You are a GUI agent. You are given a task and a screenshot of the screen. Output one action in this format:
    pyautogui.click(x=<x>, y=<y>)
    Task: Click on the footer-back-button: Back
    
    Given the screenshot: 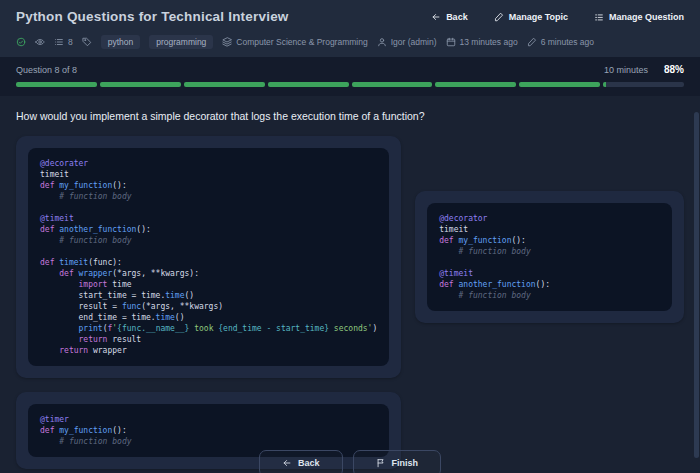 What is the action you would take?
    pyautogui.click(x=301, y=462)
    